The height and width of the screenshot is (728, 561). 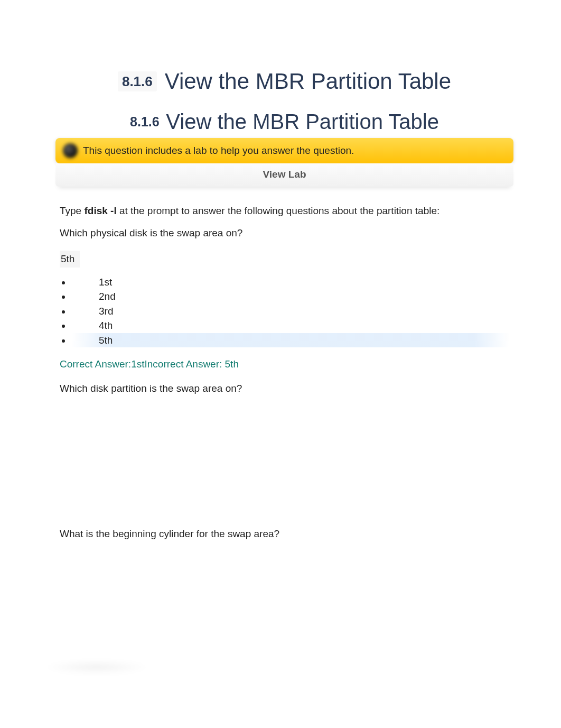 What do you see at coordinates (291, 297) in the screenshot?
I see `list-item: 2nd` at bounding box center [291, 297].